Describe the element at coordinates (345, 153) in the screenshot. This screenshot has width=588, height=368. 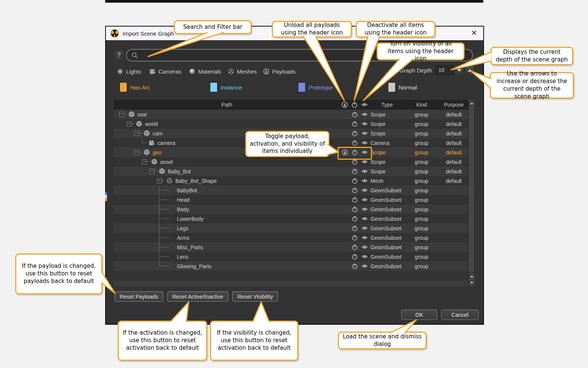
I see `payload-toggle-icon` at that location.